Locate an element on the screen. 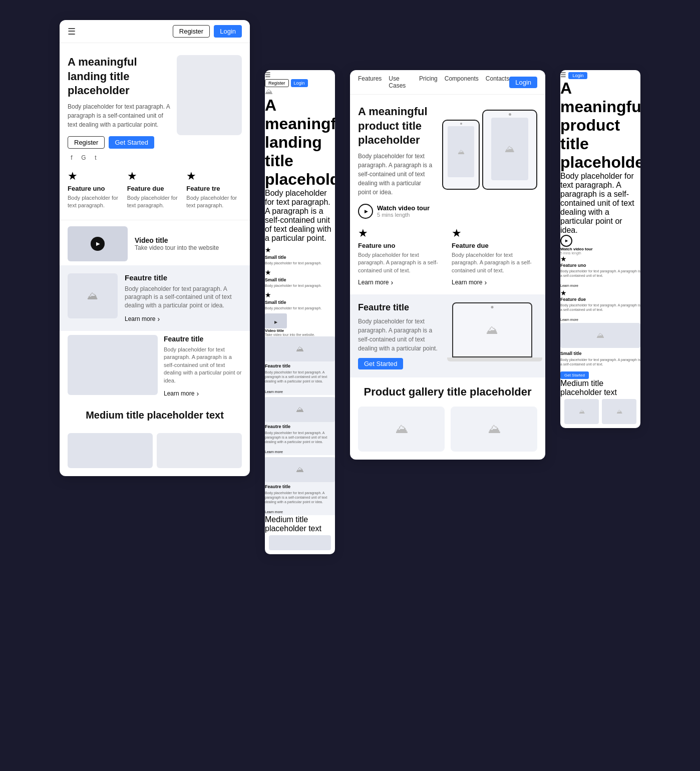 This screenshot has height=771, width=700. nav-buttons-2: Register Login is located at coordinates (300, 83).